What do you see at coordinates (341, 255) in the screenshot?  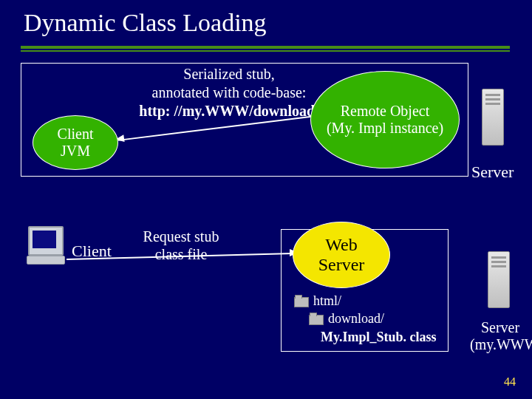 I see `web-server-oval: Web Server` at bounding box center [341, 255].